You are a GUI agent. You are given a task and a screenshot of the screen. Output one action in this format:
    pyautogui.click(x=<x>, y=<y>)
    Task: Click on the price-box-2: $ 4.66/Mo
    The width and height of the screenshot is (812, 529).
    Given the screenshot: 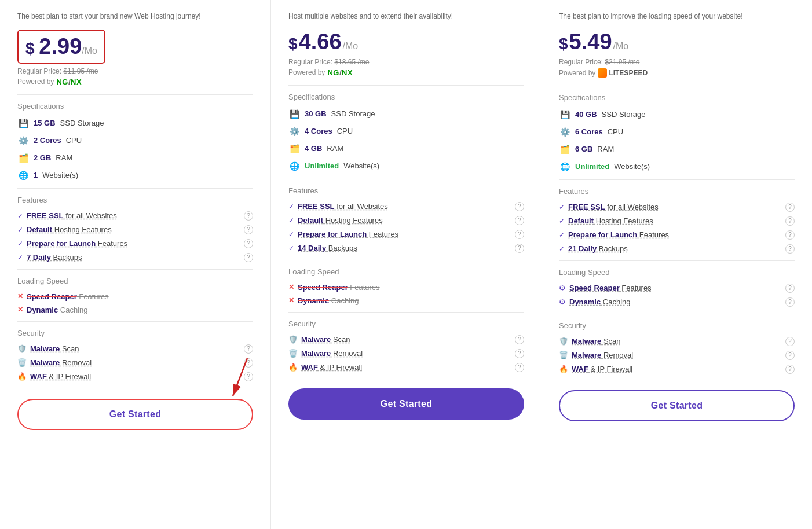 What is the action you would take?
    pyautogui.click(x=407, y=42)
    